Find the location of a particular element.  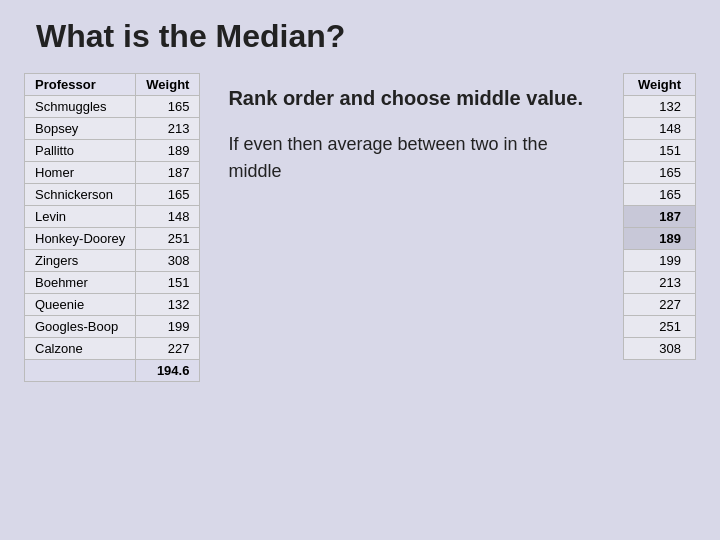

right-table-row: 308 is located at coordinates (659, 349).